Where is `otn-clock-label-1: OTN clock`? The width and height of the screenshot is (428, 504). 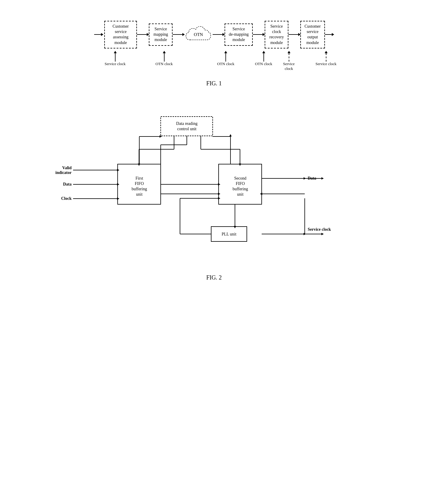 otn-clock-label-1: OTN clock is located at coordinates (164, 59).